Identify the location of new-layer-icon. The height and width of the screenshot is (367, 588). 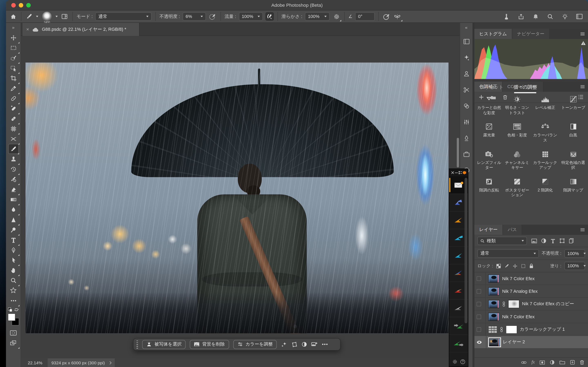
(572, 362).